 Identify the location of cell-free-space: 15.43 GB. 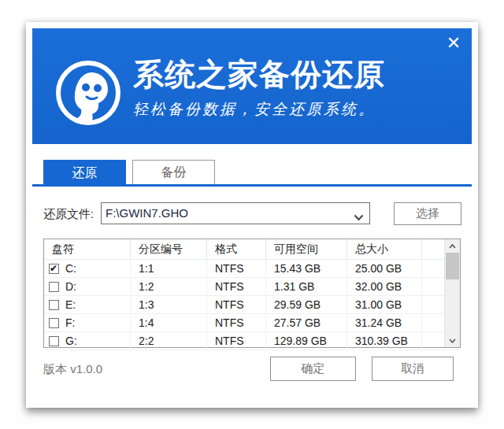
(307, 268).